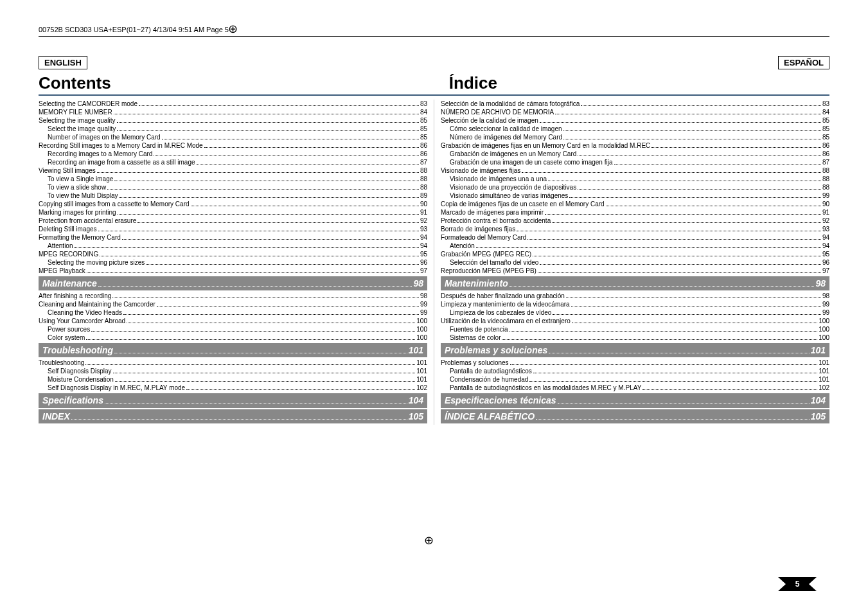 This screenshot has width=868, height=613. Describe the element at coordinates (76, 112) in the screenshot. I see `toc-label: MEMORY FILE NUMBER` at that location.